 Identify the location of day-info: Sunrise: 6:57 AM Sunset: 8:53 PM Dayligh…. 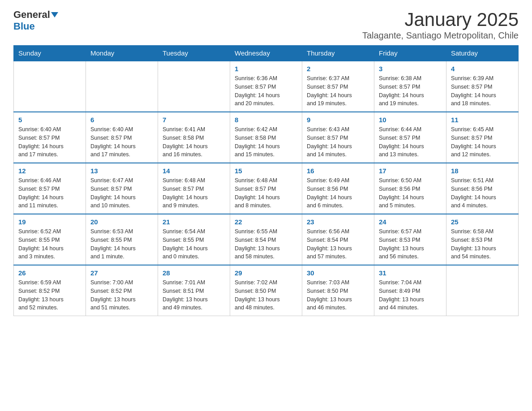
(410, 244).